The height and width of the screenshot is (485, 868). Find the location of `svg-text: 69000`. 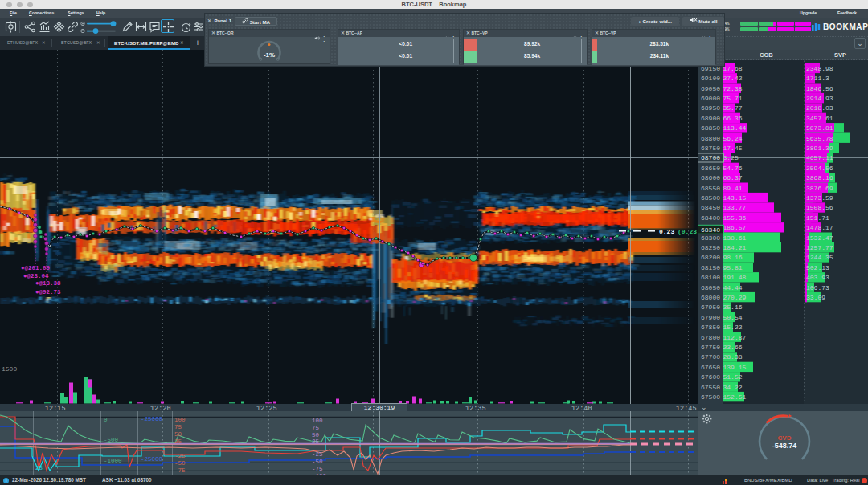

svg-text: 69000 is located at coordinates (710, 98).